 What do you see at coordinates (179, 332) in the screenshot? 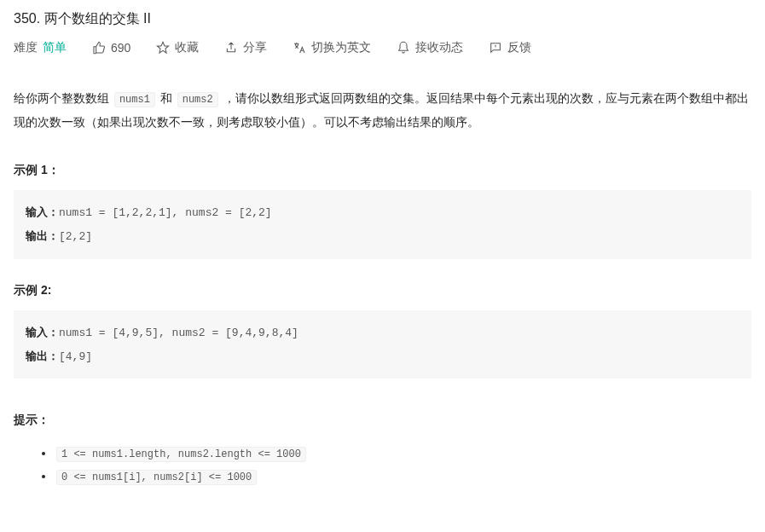
I see `input-value: nums1 = [4,9,5], nums2 = [9,4,9,8,4]` at bounding box center [179, 332].